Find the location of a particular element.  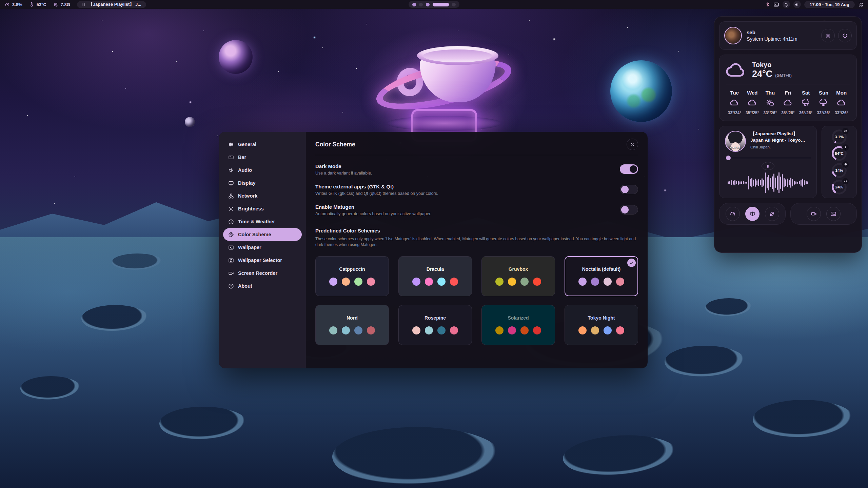

thermometer-icon is located at coordinates (32, 5).